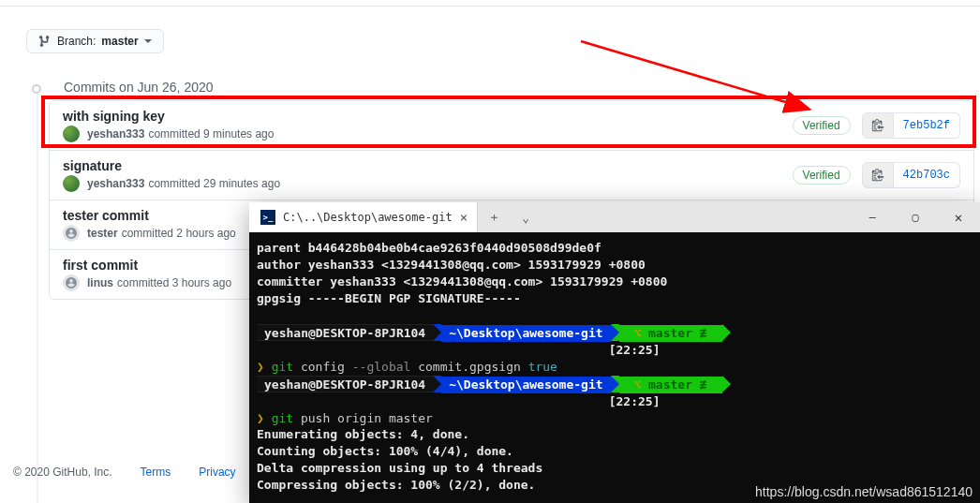  I want to click on prompt-branch: ⌥ master ≢, so click(671, 333).